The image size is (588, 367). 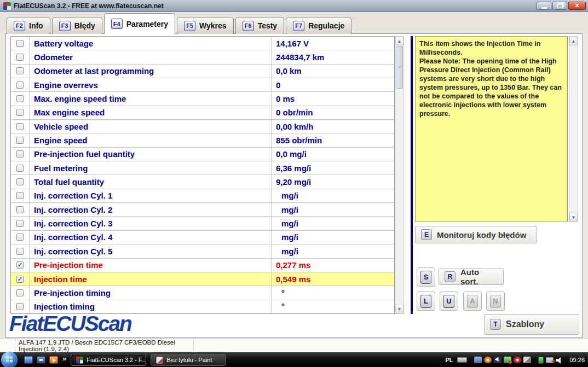 What do you see at coordinates (333, 251) in the screenshot?
I see `param-value: mg/i` at bounding box center [333, 251].